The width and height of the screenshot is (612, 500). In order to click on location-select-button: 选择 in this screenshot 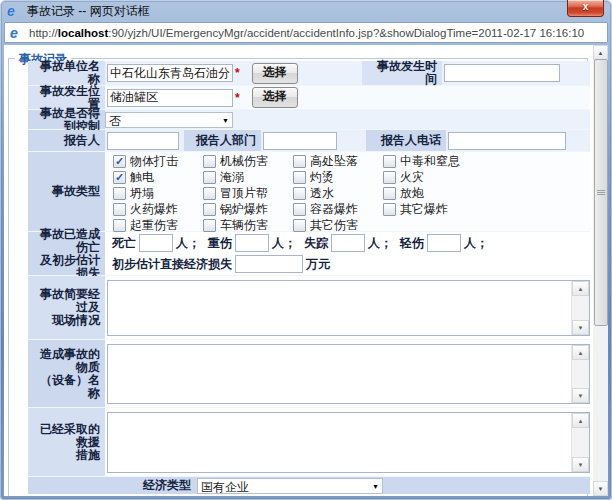, I will do `click(275, 98)`.